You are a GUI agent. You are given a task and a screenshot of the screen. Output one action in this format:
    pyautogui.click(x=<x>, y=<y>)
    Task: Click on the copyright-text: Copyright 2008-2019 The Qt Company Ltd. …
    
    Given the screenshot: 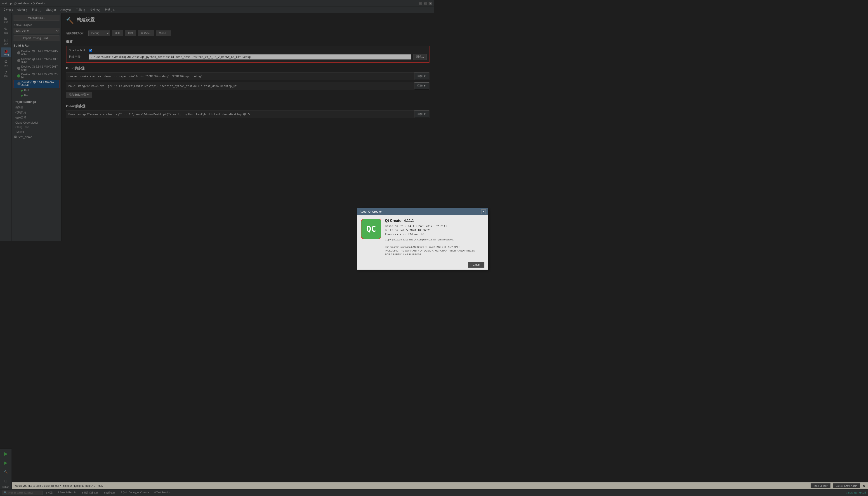 What is the action you would take?
    pyautogui.click(x=409, y=243)
    